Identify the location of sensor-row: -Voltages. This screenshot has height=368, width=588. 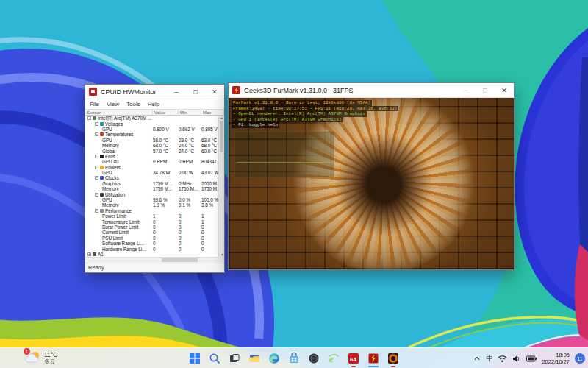
(154, 124).